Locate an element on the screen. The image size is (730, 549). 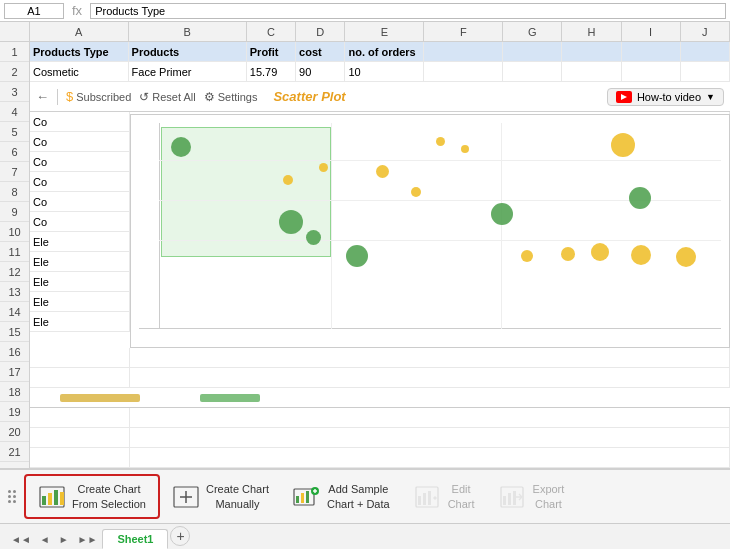
row-num-5: 5 is located at coordinates (14, 132).